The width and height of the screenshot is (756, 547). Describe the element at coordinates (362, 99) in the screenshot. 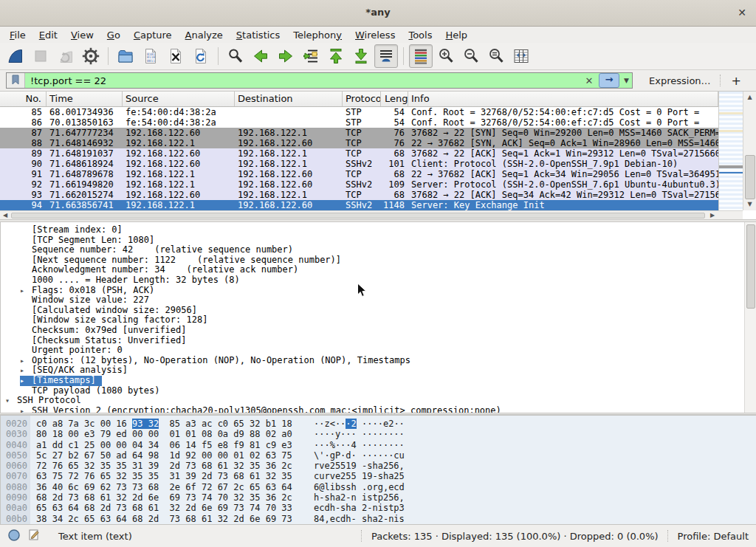

I see `column-header-protocol: Protocol` at that location.